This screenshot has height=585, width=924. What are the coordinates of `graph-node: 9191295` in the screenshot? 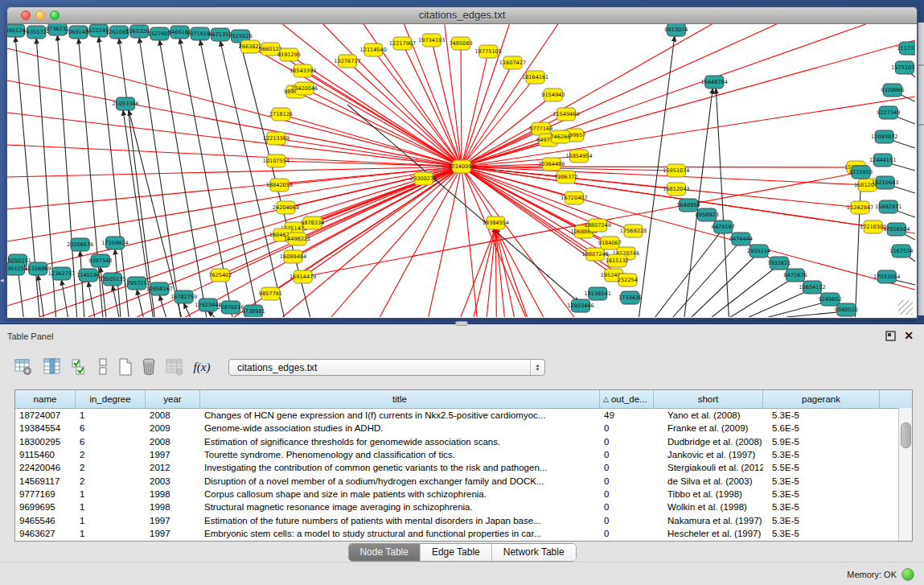 It's located at (290, 55).